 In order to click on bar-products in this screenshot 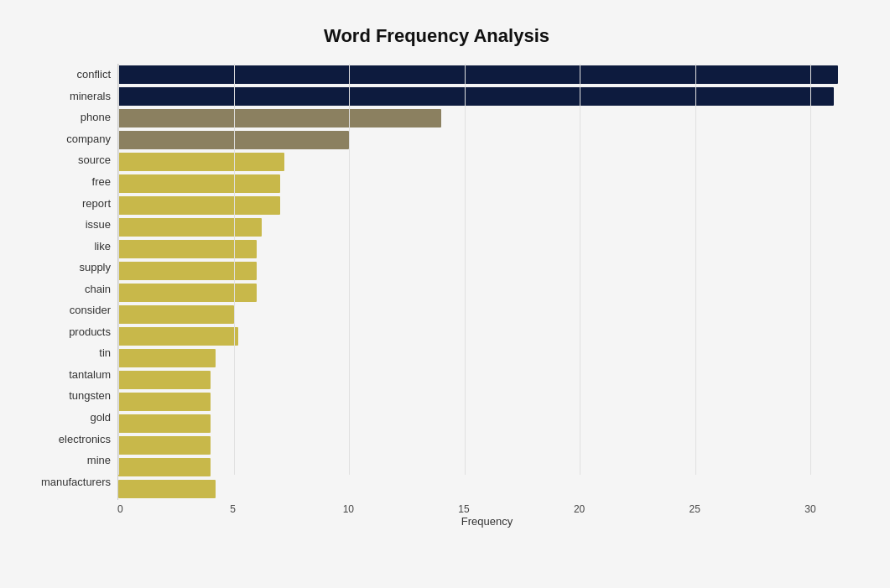, I will do `click(178, 336)`.